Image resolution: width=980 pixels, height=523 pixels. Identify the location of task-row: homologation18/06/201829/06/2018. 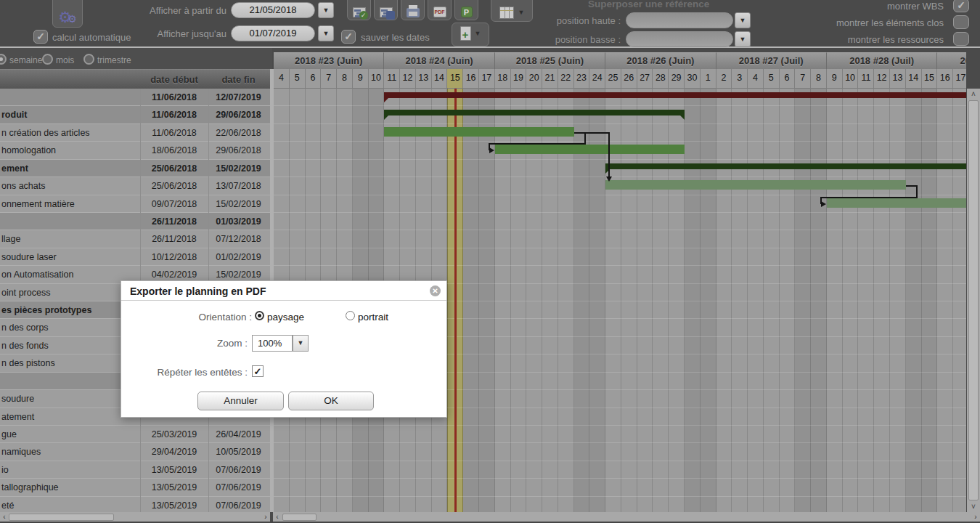
(135, 150).